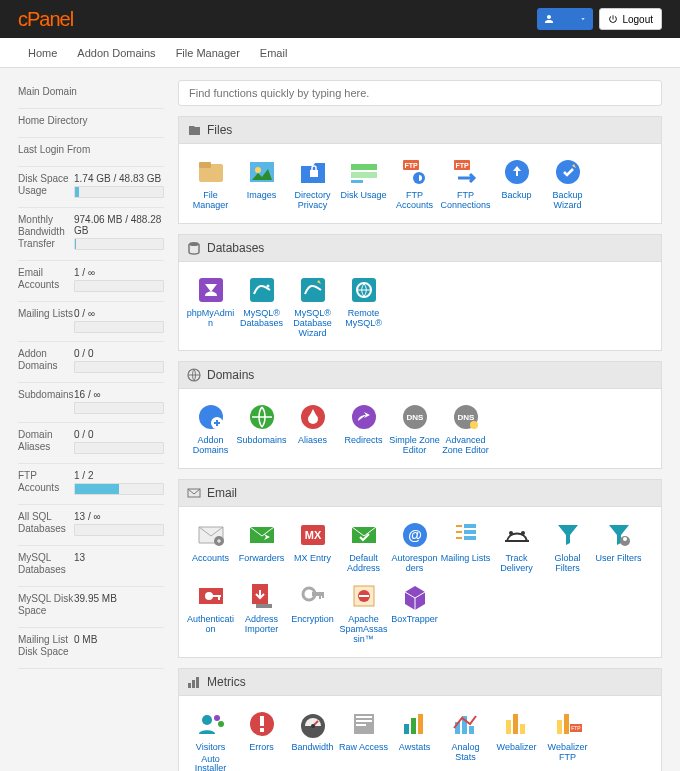 The width and height of the screenshot is (680, 771). I want to click on app-label: Simple Zone Editor, so click(414, 446).